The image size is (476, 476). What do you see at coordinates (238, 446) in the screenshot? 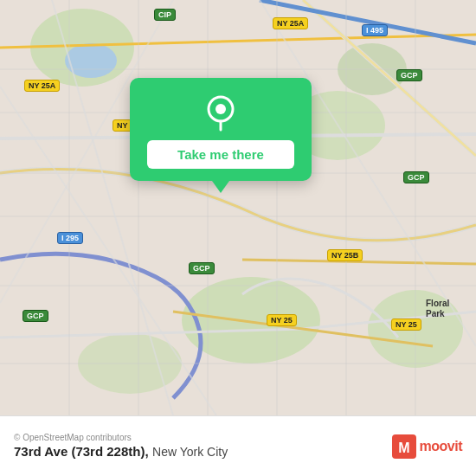
I see `bottom-bar: © OpenStreetMap contributors 73rd Ave (7…` at bounding box center [238, 446].